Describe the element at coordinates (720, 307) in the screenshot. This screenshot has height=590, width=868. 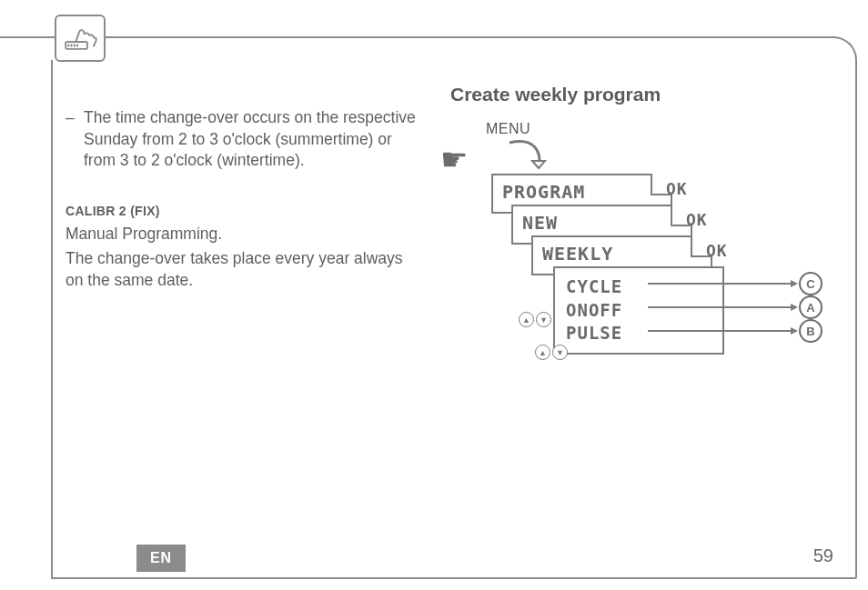
I see `line-onoff` at that location.